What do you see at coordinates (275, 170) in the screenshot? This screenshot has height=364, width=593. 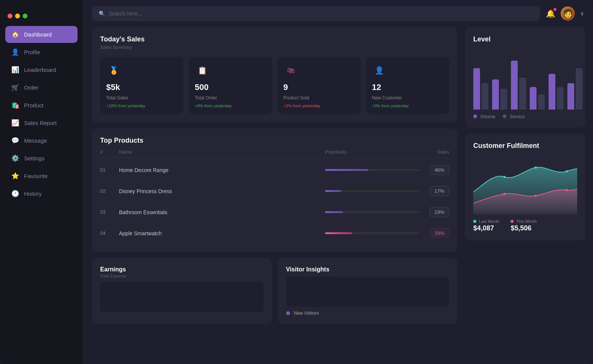 I see `table-row: 01 Home Decore Range 46%` at bounding box center [275, 170].